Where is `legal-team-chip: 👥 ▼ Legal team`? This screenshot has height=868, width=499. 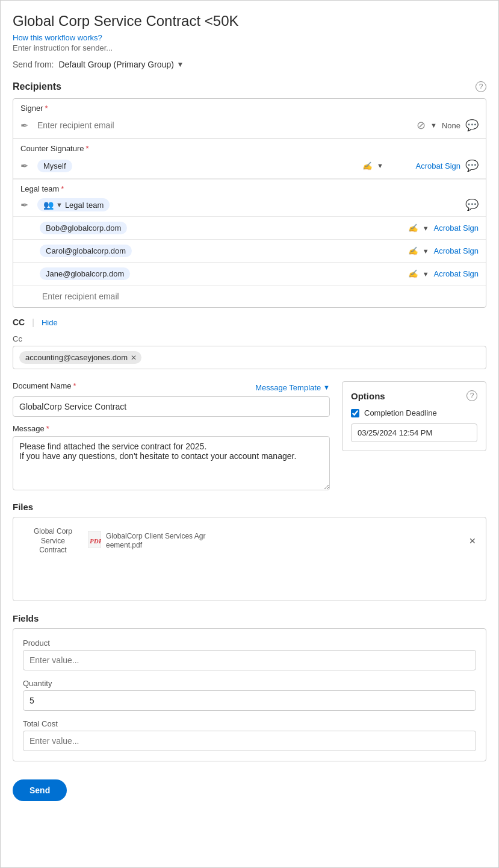
legal-team-chip: 👥 ▼ Legal team is located at coordinates (73, 205).